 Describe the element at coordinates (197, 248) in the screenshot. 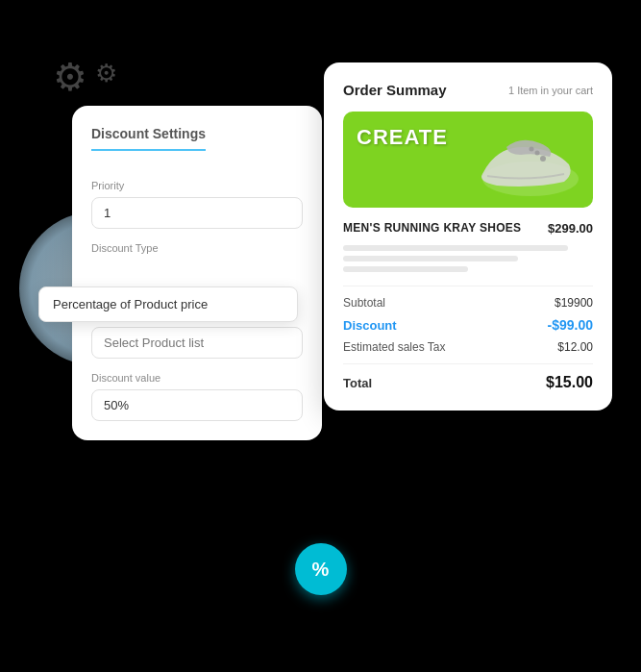

I see `discount-type-label: Discount Type` at that location.